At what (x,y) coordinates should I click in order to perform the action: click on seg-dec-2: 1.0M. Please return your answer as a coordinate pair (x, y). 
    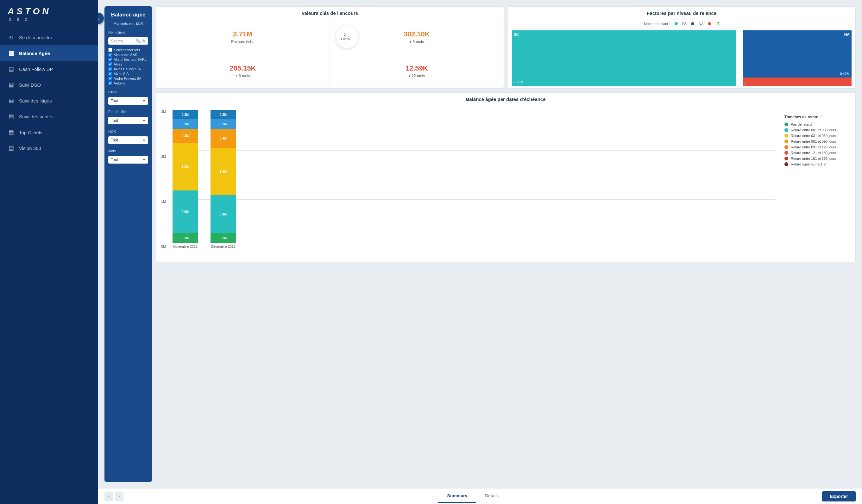
    Looking at the image, I should click on (223, 172).